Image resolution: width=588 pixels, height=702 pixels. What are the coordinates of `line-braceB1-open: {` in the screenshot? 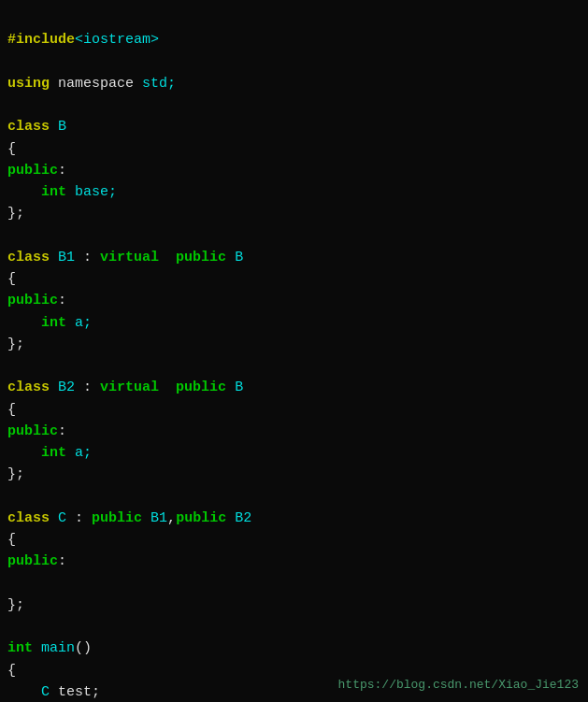 It's located at (11, 279).